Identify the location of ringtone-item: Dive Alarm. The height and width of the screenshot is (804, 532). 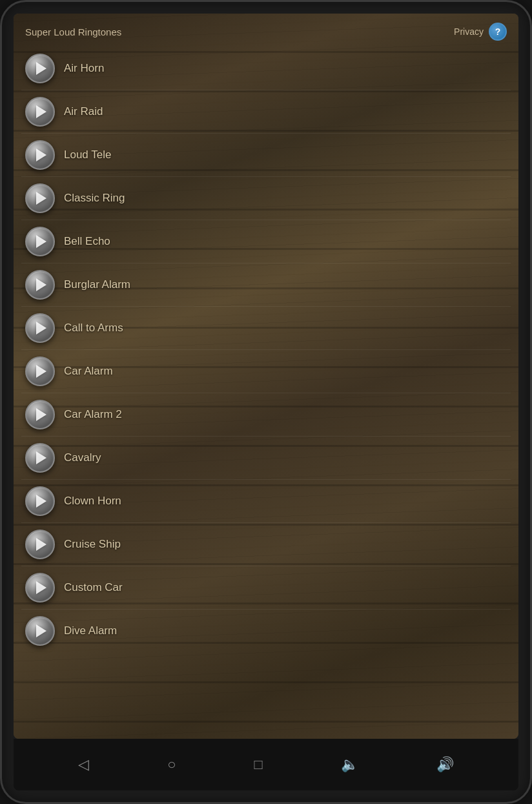
(266, 631).